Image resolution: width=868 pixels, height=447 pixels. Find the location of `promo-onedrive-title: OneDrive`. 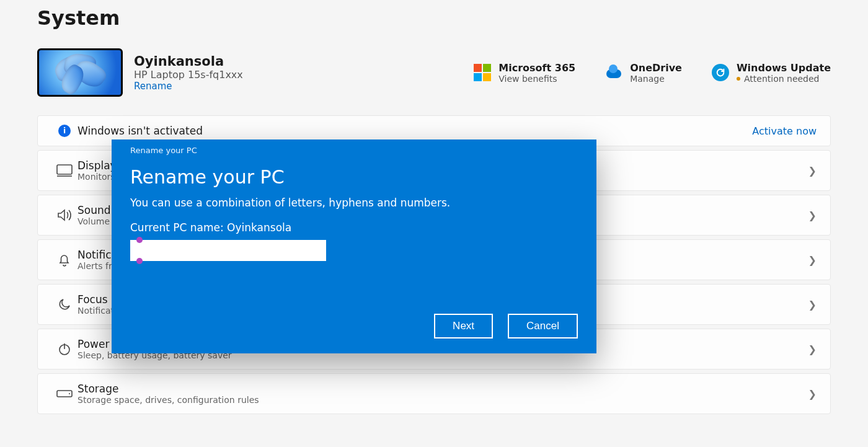

promo-onedrive-title: OneDrive is located at coordinates (656, 68).